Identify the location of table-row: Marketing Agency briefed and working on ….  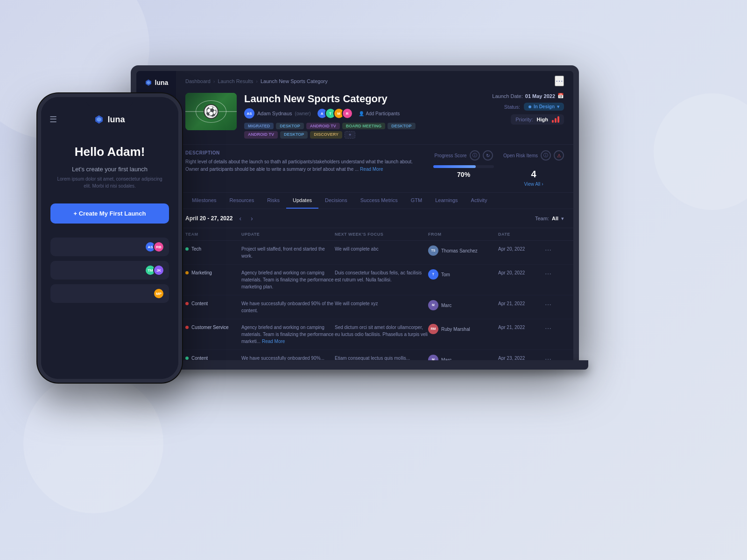
(374, 280).